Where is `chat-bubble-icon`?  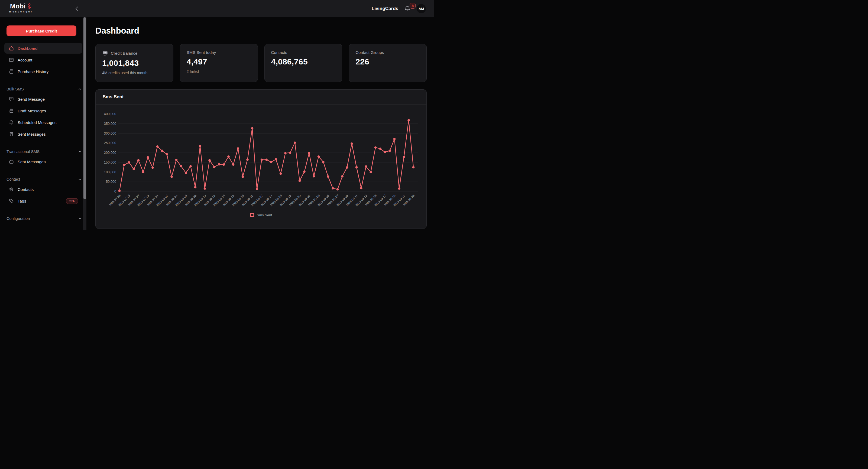 chat-bubble-icon is located at coordinates (11, 99).